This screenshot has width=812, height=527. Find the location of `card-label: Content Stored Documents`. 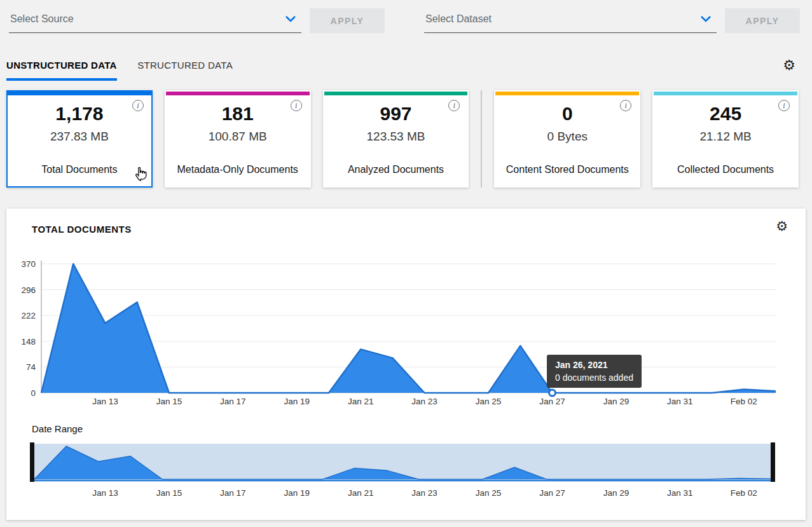

card-label: Content Stored Documents is located at coordinates (567, 170).